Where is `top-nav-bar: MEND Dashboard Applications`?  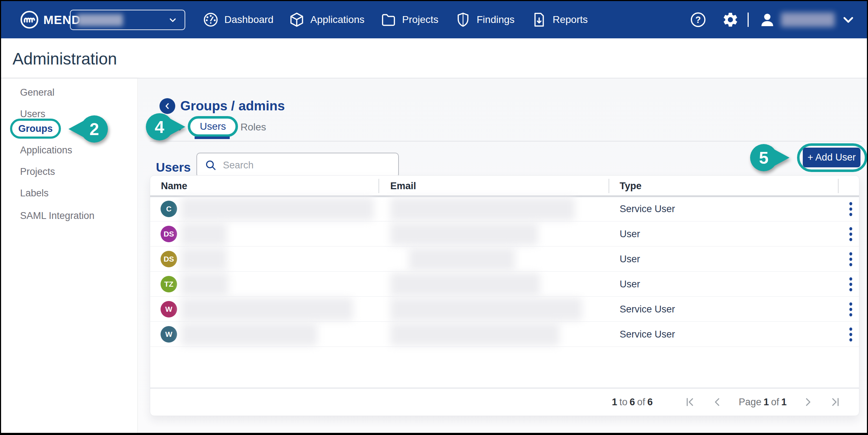
top-nav-bar: MEND Dashboard Applications is located at coordinates (434, 20).